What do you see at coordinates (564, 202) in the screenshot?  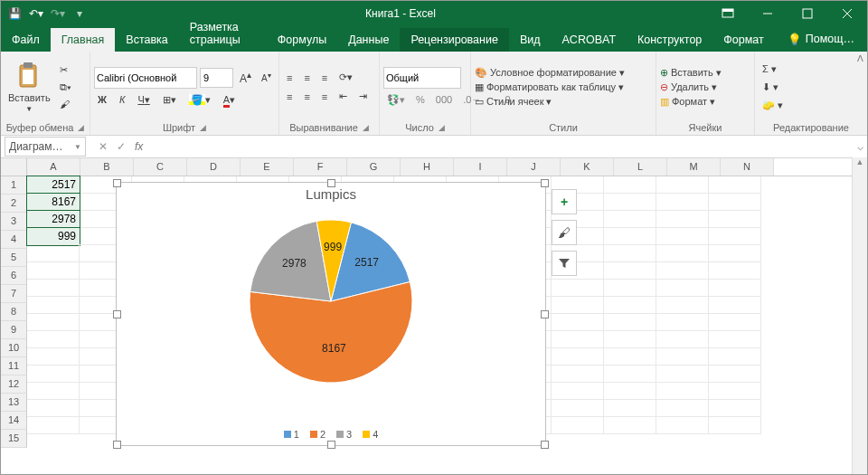 I see `chart-elements-button: +` at bounding box center [564, 202].